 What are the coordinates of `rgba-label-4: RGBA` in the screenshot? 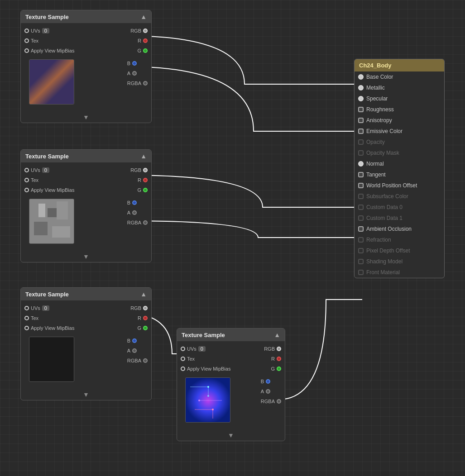 It's located at (268, 401).